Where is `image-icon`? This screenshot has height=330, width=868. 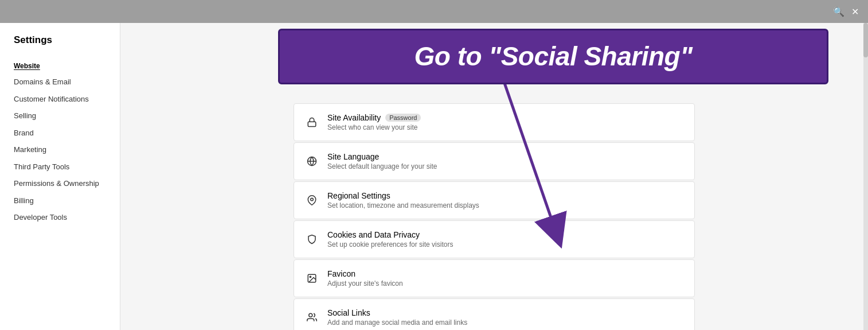 image-icon is located at coordinates (312, 278).